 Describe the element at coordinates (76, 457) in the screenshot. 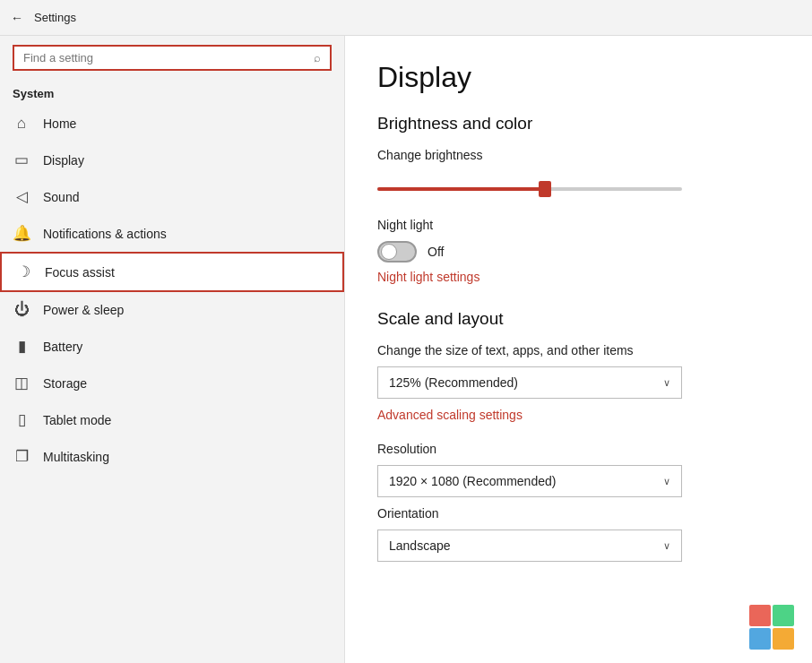

I see `sidebar-item-label-multitasking: Multitasking` at that location.